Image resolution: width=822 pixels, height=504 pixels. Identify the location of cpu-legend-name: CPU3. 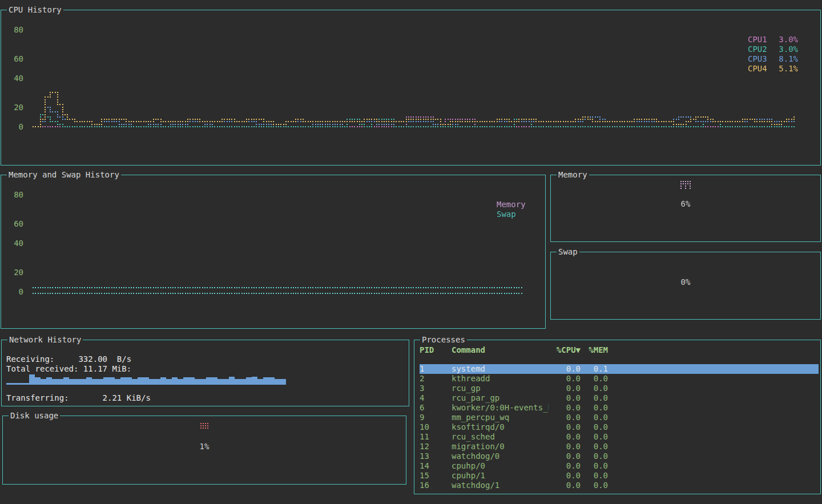
(757, 59).